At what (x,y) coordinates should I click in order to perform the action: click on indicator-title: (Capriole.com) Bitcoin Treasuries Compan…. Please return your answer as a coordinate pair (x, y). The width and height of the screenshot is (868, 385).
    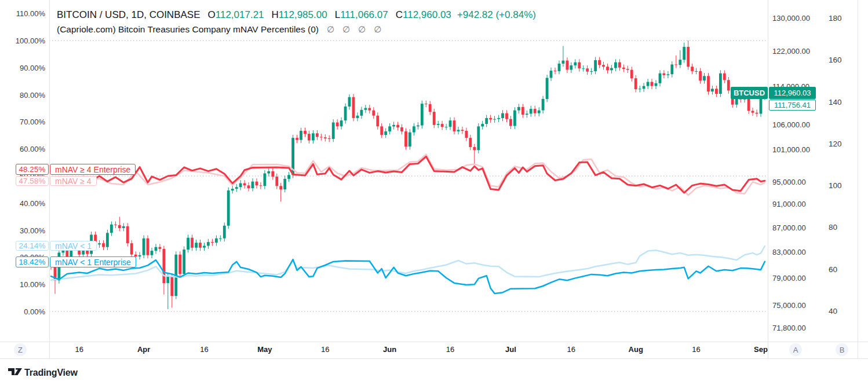
    Looking at the image, I should click on (188, 29).